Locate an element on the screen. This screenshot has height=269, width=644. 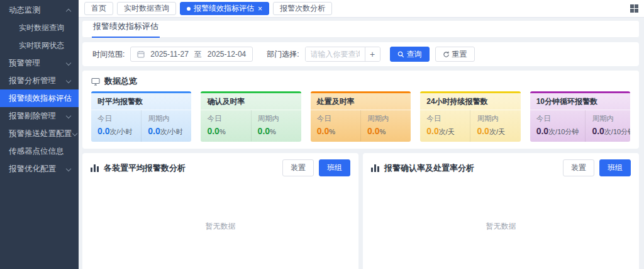
stat-today-col: 今日 0.0次/小时 is located at coordinates (116, 126).